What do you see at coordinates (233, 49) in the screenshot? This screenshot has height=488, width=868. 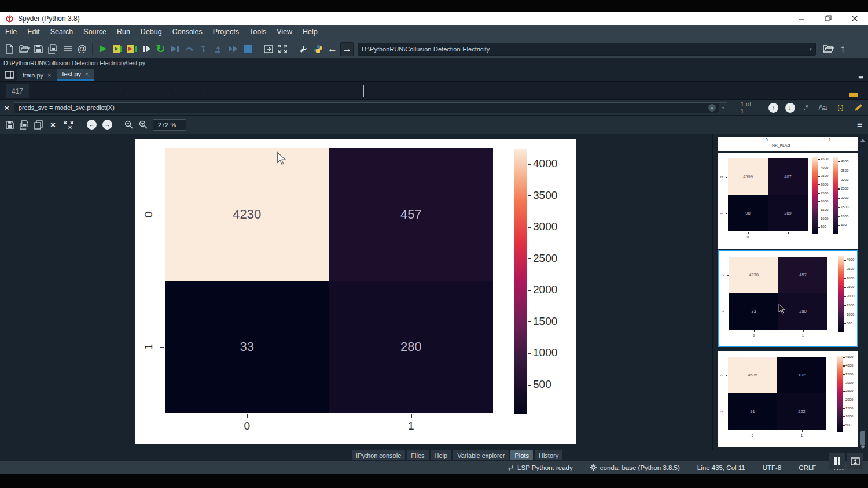 I see `debug-continue-button` at bounding box center [233, 49].